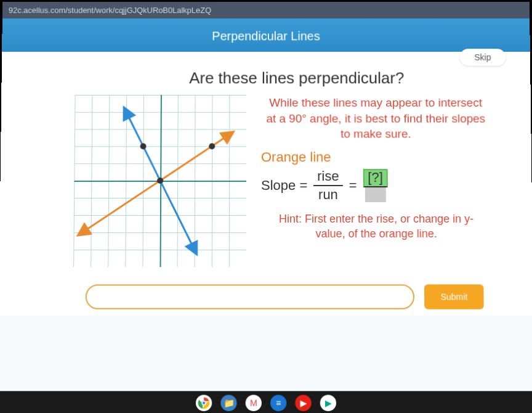 The width and height of the screenshot is (532, 413). I want to click on docs-icon: ≡, so click(278, 403).